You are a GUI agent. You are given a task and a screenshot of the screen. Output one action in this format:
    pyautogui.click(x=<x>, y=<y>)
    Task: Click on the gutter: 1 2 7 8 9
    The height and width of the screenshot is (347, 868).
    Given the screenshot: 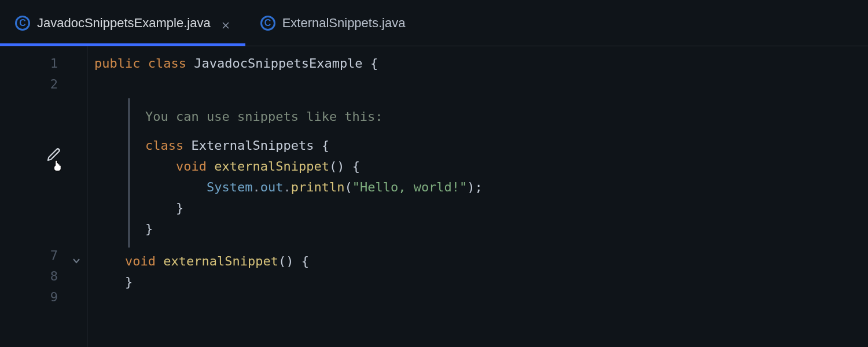 What is the action you would take?
    pyautogui.click(x=43, y=197)
    